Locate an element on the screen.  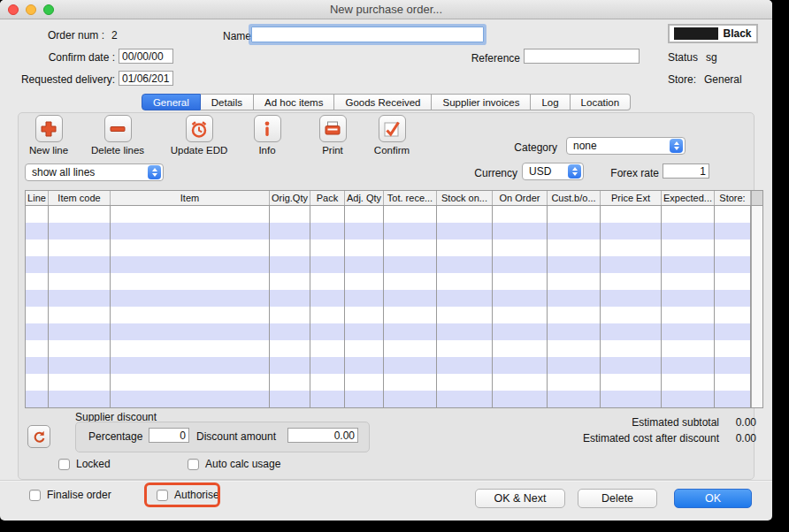
category-value: none is located at coordinates (618, 146).